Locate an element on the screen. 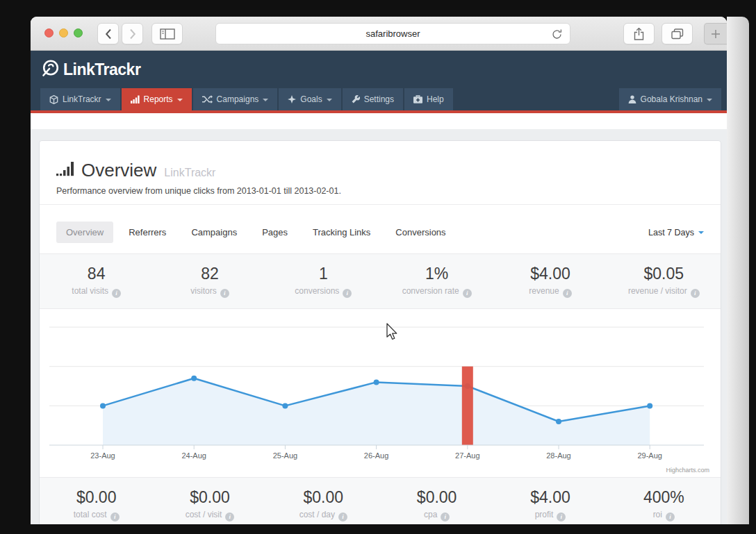 The height and width of the screenshot is (534, 756). stat-label: profiti is located at coordinates (550, 515).